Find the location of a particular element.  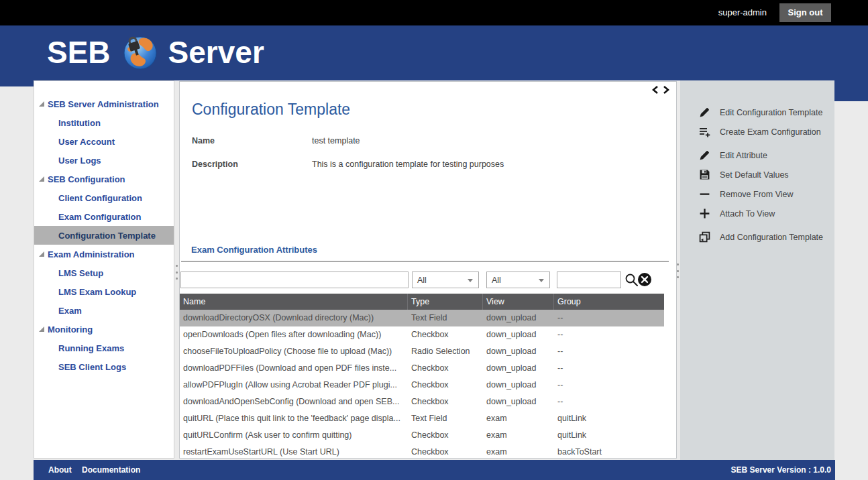

attributes-filter-row: All All is located at coordinates (425, 280).